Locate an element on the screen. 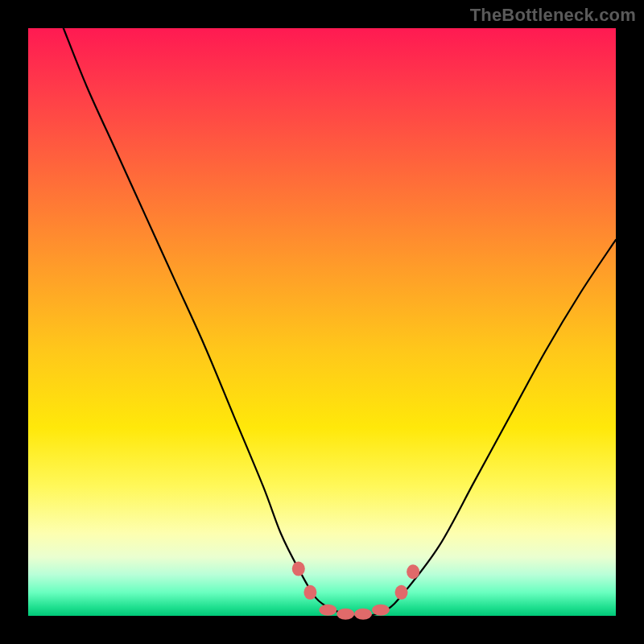  trough-markers is located at coordinates (356, 591).